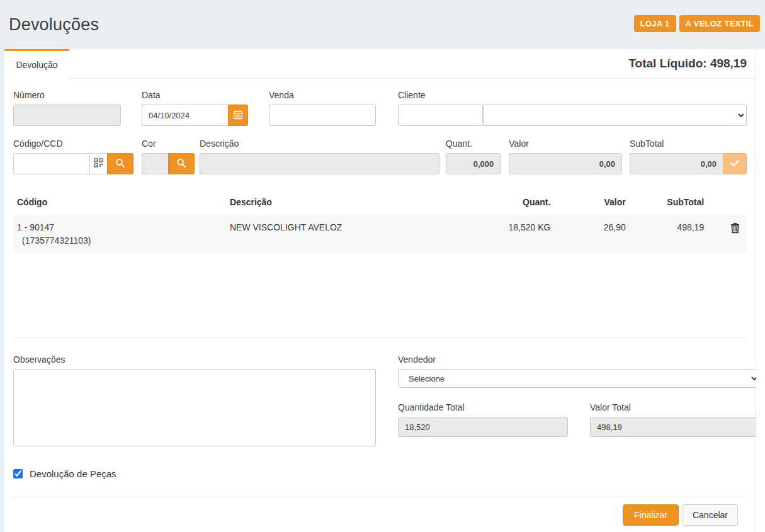 Image resolution: width=765 pixels, height=532 pixels. Describe the element at coordinates (383, 25) in the screenshot. I see `page-header: Devoluções LOJA 1 A VELOZ TEXTIL` at that location.